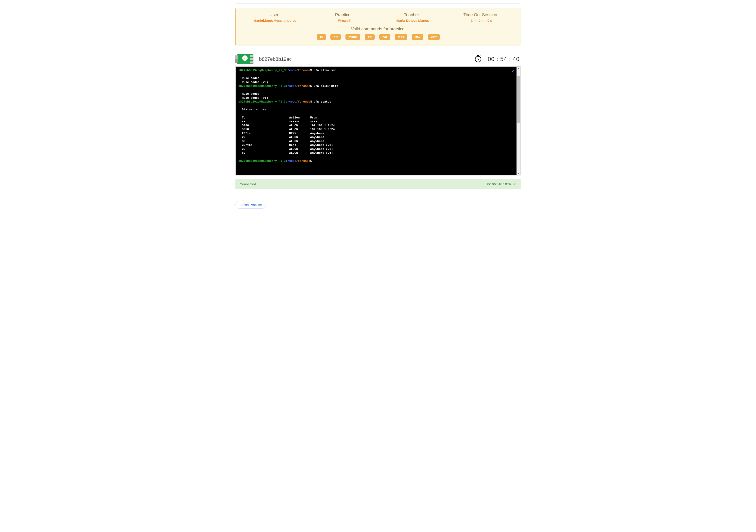  I want to click on divider-bottom, so click(378, 195).